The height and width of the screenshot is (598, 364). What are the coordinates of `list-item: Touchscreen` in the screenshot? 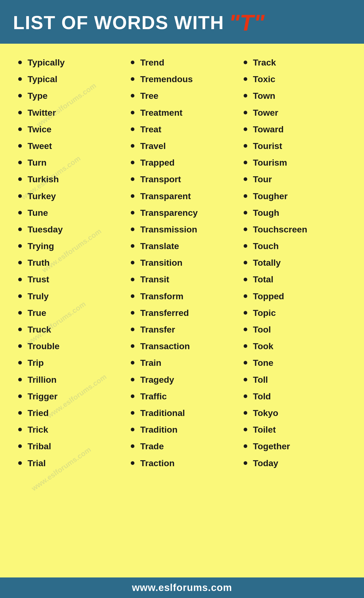 It's located at (295, 229).